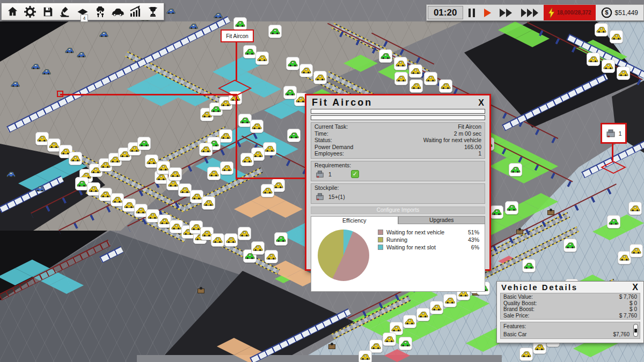 The image size is (644, 362). Describe the element at coordinates (30, 12) in the screenshot. I see `gear-icon` at that location.